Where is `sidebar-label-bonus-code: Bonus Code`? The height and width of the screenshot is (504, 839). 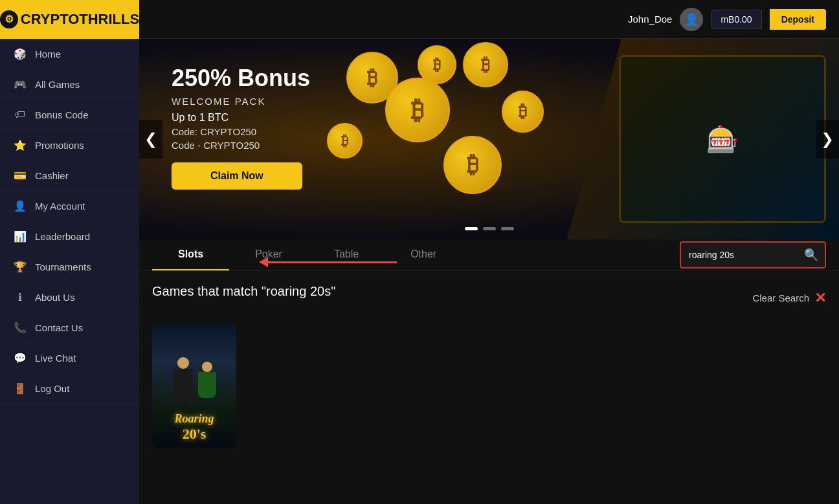
sidebar-label-bonus-code: Bonus Code is located at coordinates (62, 115).